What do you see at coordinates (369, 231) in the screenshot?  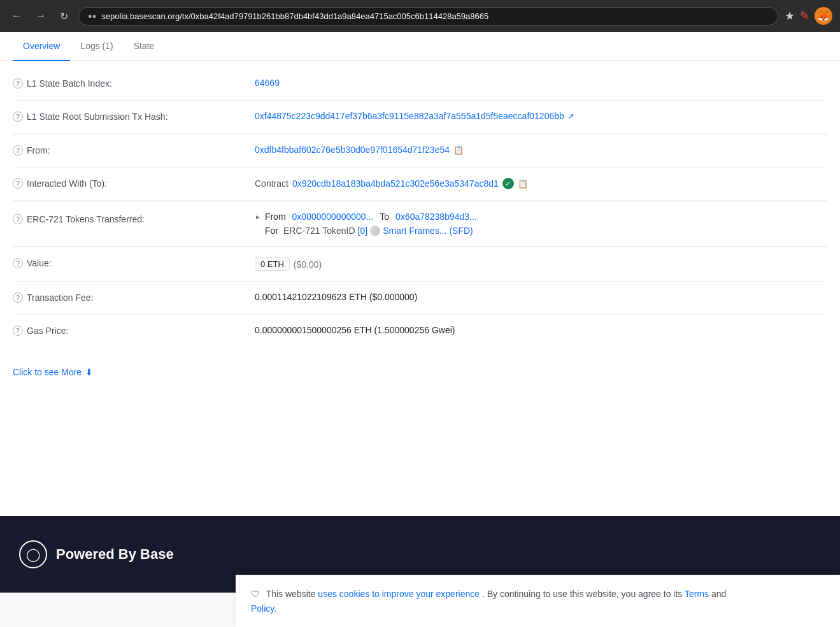 I see `erc721-token-row: For ERC-721 TokenID [0] Smart Frames... …` at bounding box center [369, 231].